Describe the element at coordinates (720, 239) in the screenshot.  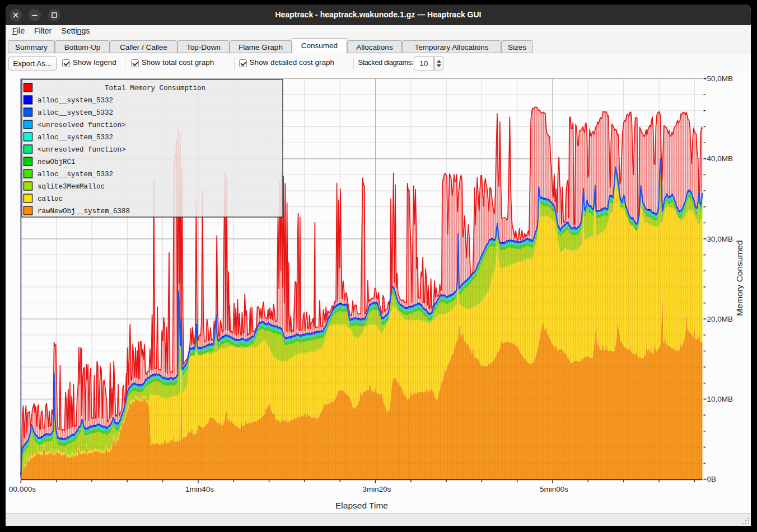
I see `svg-text: 30,0MB` at that location.